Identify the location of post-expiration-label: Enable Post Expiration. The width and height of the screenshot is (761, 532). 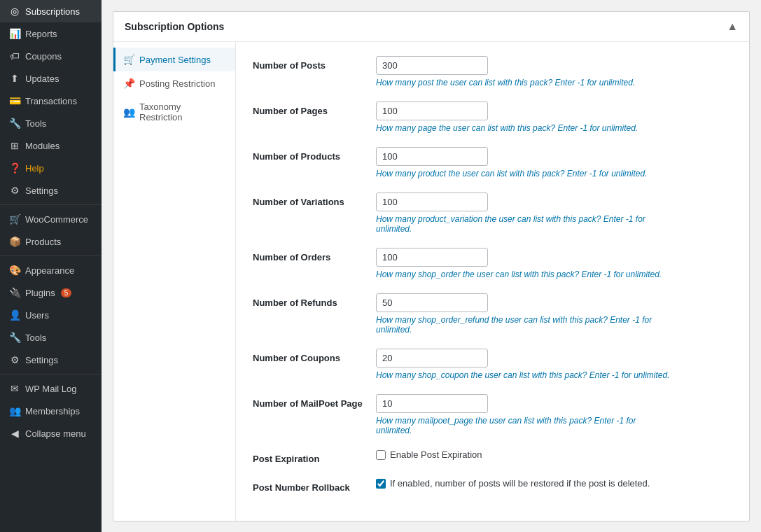
(436, 455).